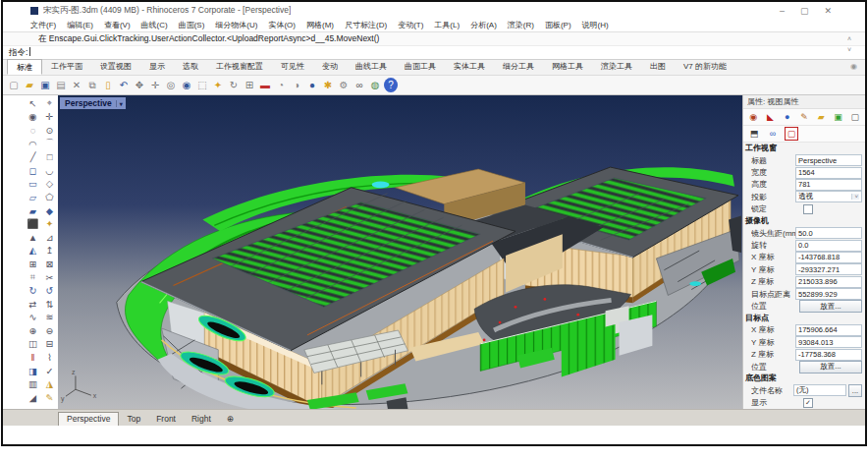 This screenshot has width=868, height=460. Describe the element at coordinates (33, 185) in the screenshot. I see `surface-icon: ▭` at that location.